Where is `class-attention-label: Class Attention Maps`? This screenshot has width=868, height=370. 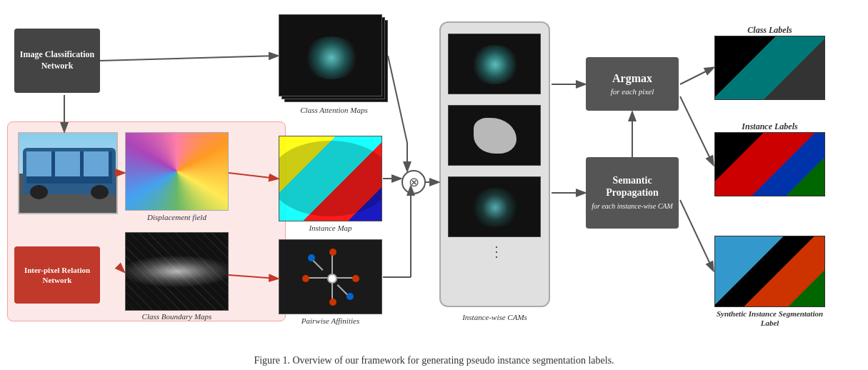 class-attention-label: Class Attention Maps is located at coordinates (334, 110).